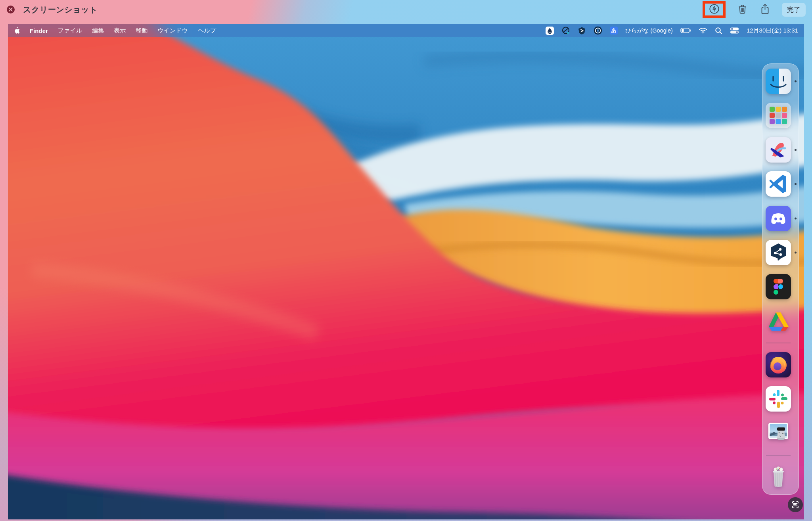 Image resolution: width=812 pixels, height=521 pixels. I want to click on annotation-highlight-rect, so click(714, 10).